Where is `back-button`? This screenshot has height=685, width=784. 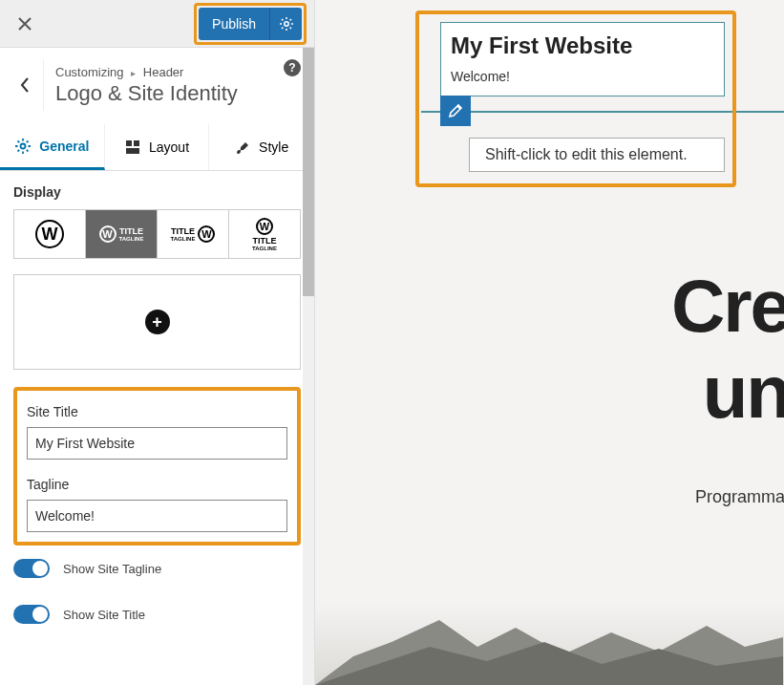
back-button is located at coordinates (25, 85).